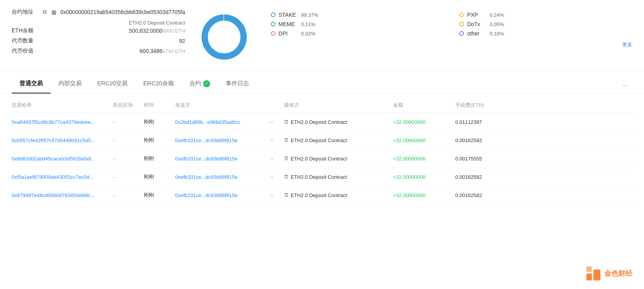 The image size is (644, 289). Describe the element at coordinates (200, 84) in the screenshot. I see `tab-contract: 合约 ✓` at that location.